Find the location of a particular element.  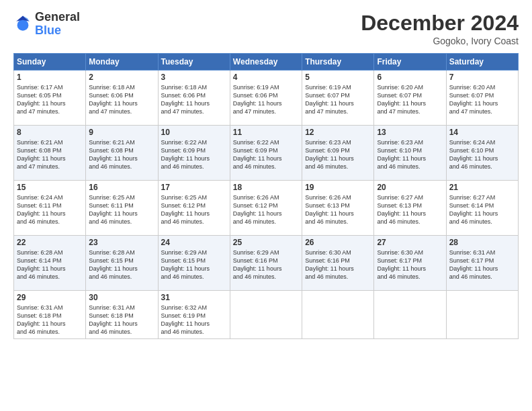

logo-icon is located at coordinates (23, 24).